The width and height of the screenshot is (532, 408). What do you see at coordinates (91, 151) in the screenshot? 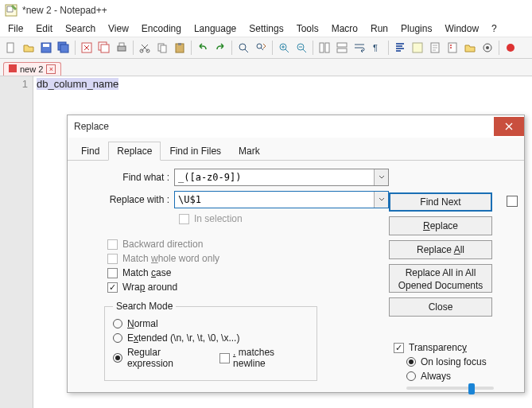
I see `tab-find: Find` at bounding box center [91, 151].